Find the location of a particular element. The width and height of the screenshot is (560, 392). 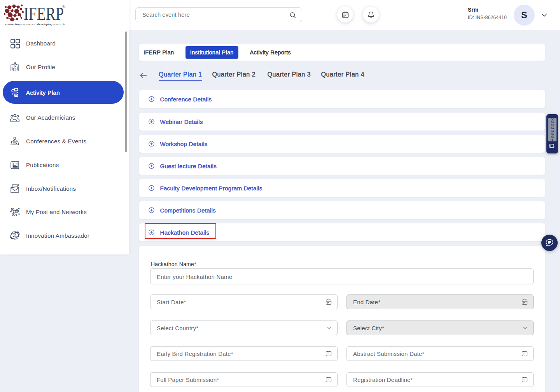

svg-text: IFERP is located at coordinates (44, 14).